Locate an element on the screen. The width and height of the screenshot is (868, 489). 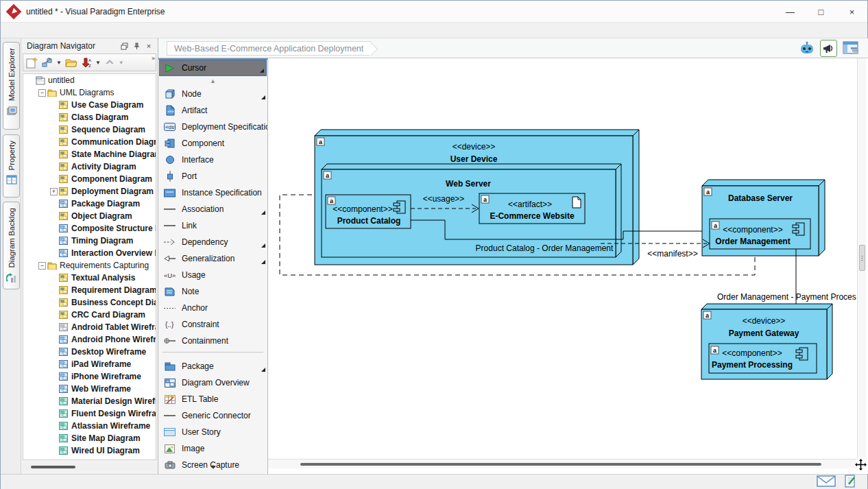
tab-model-explorer: Model Explorer is located at coordinates (11, 86).